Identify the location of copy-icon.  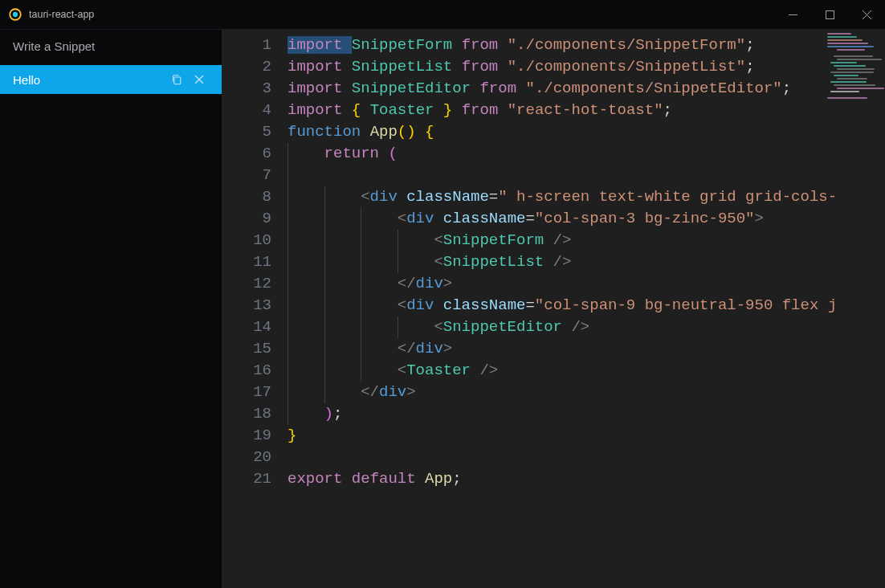
(177, 80).